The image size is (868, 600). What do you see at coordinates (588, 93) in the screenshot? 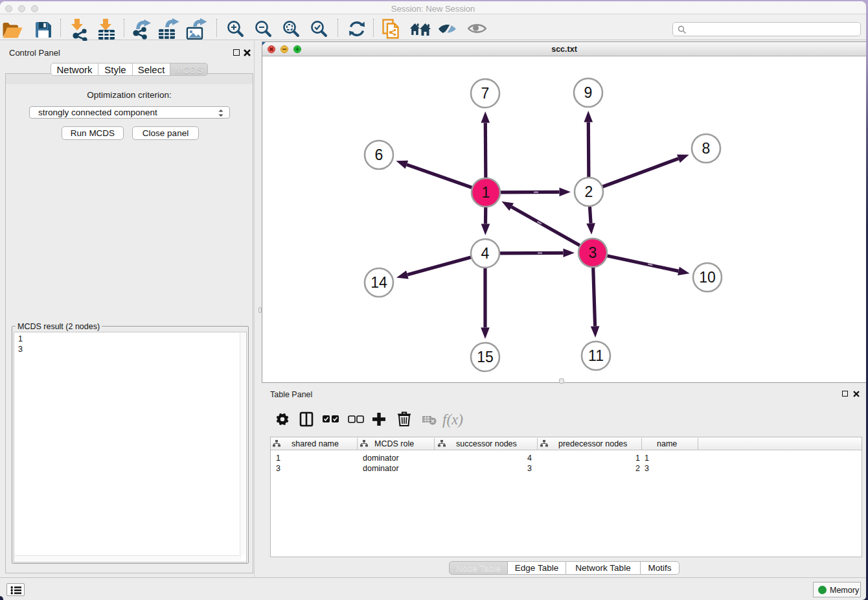
I see `svg-text: 9` at bounding box center [588, 93].